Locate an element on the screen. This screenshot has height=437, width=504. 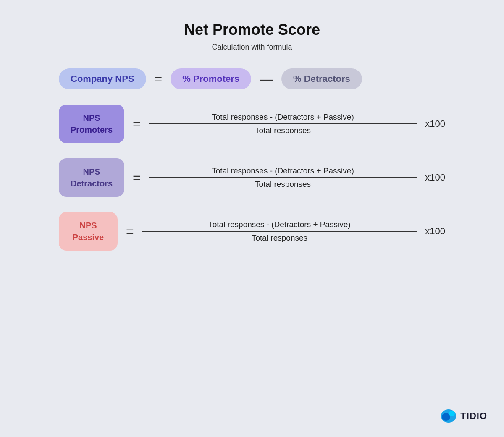
nps-detractors-badge: NPS Detractors is located at coordinates (92, 178).